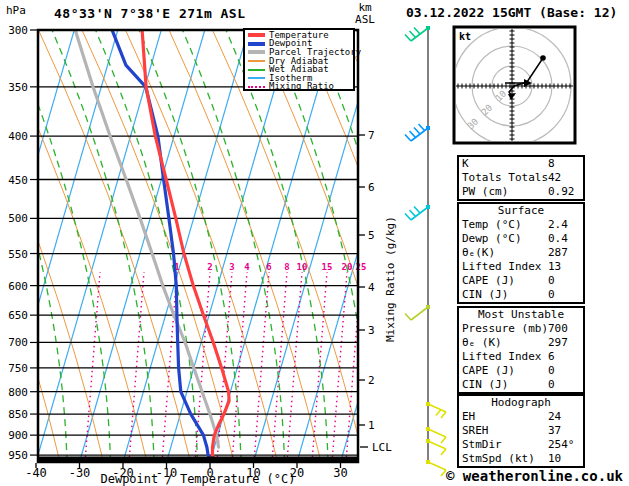 This screenshot has width=629, height=486. Describe the element at coordinates (521, 417) in the screenshot. I see `table-row: EH24` at that location.